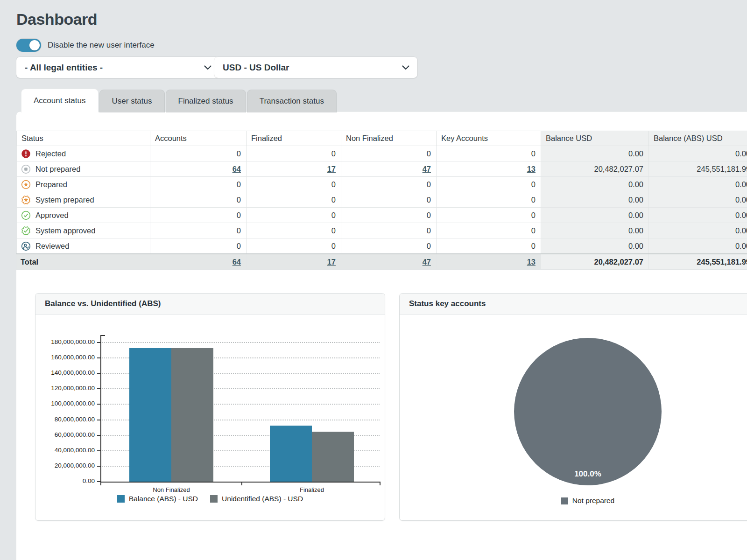 This screenshot has width=747, height=560. What do you see at coordinates (84, 216) in the screenshot?
I see `cell-status: Approved` at bounding box center [84, 216].